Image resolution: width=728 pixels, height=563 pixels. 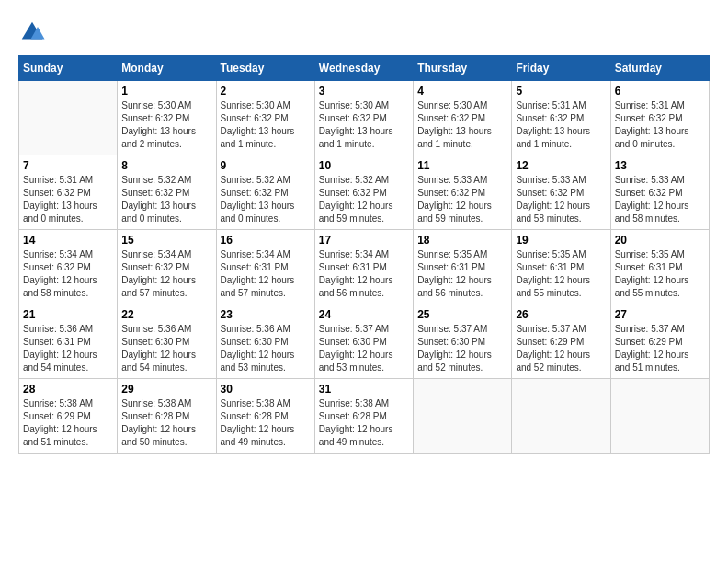 I want to click on calendar-cell: 23Sunrise: 5:36 AMSunset: 6:30 PMDayligh…, so click(x=265, y=342).